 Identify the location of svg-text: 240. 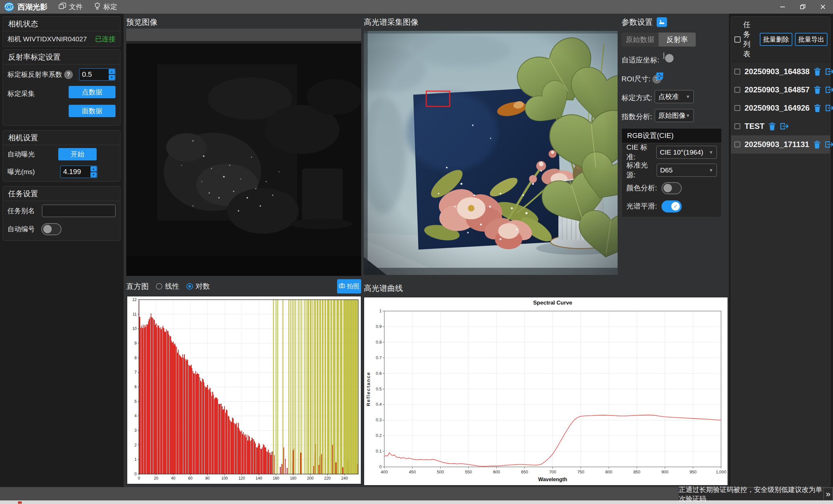
(345, 478).